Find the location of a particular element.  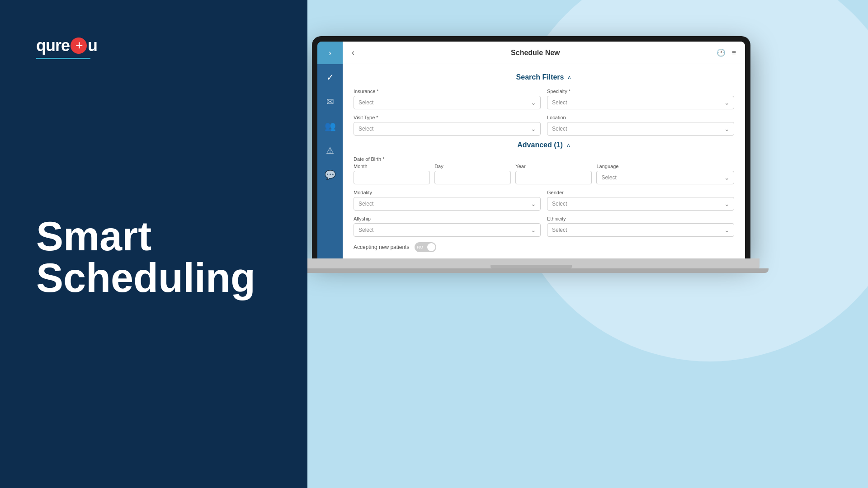

search-filters-title: Search Filters is located at coordinates (540, 77).